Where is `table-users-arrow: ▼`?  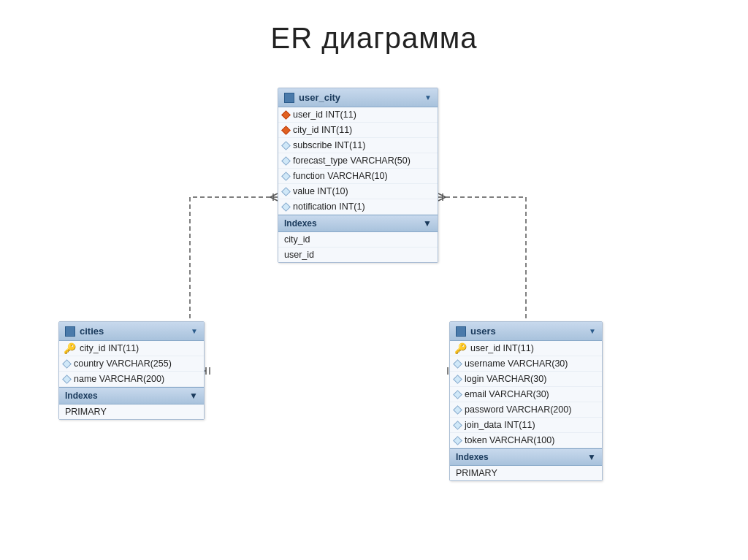 table-users-arrow: ▼ is located at coordinates (592, 331).